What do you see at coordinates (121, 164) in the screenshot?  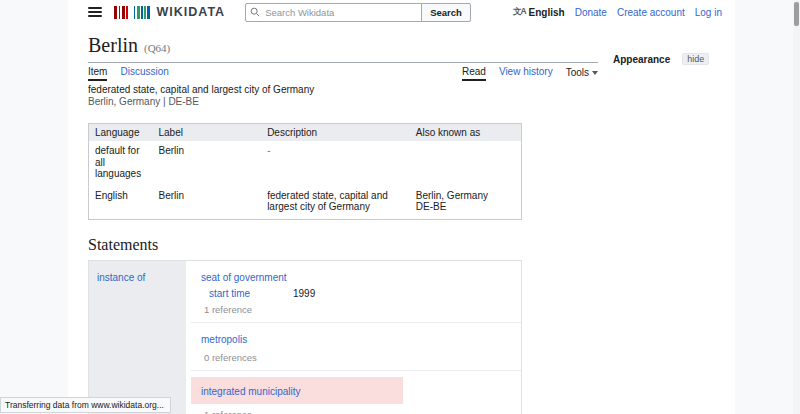 I see `terms-cell: default for all languages` at bounding box center [121, 164].